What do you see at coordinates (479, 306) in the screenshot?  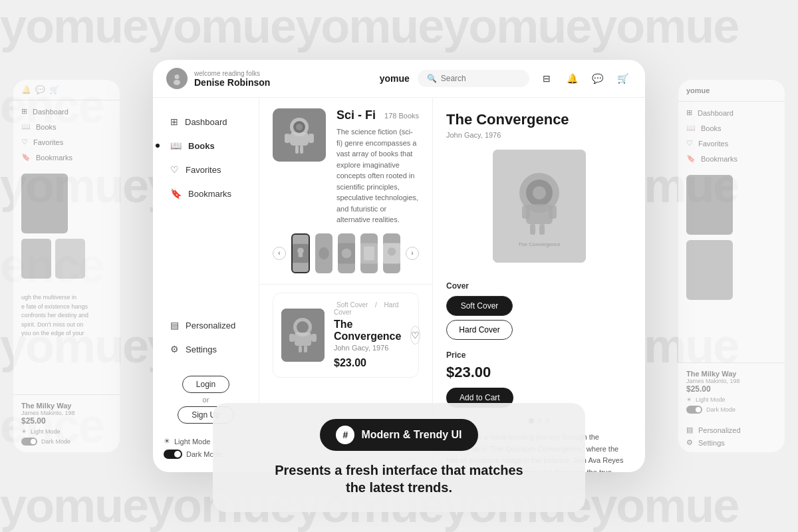 I see `soft-cover-button: Soft Cover` at bounding box center [479, 306].